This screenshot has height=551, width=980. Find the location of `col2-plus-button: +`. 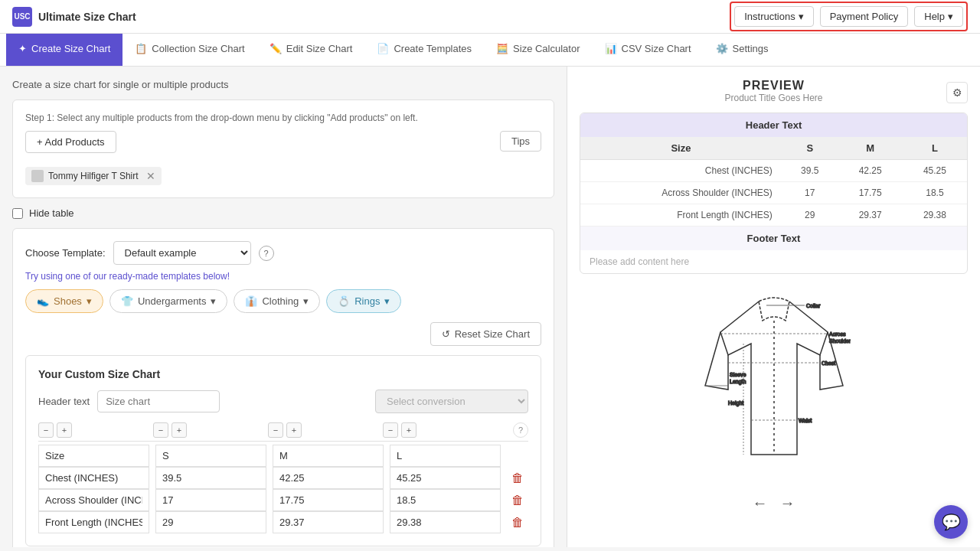

col2-plus-button: + is located at coordinates (179, 430).